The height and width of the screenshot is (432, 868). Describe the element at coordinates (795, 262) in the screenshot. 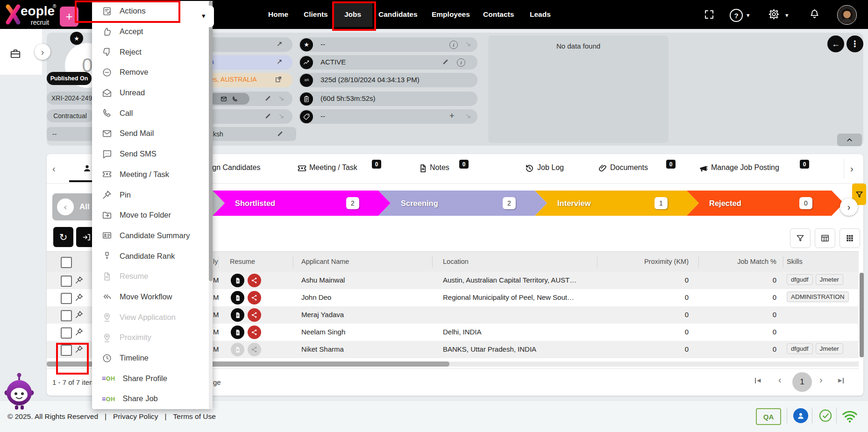

I see `column-header-skills: Skills` at that location.